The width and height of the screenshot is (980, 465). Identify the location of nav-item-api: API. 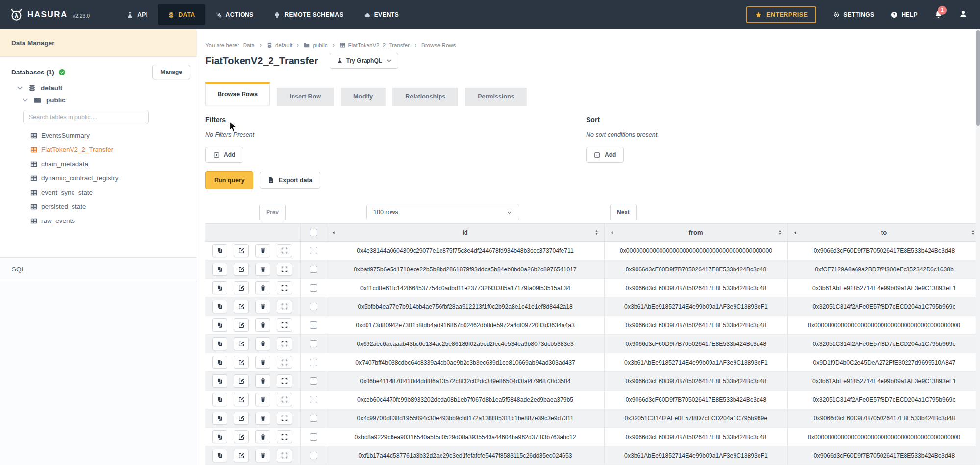
(137, 15).